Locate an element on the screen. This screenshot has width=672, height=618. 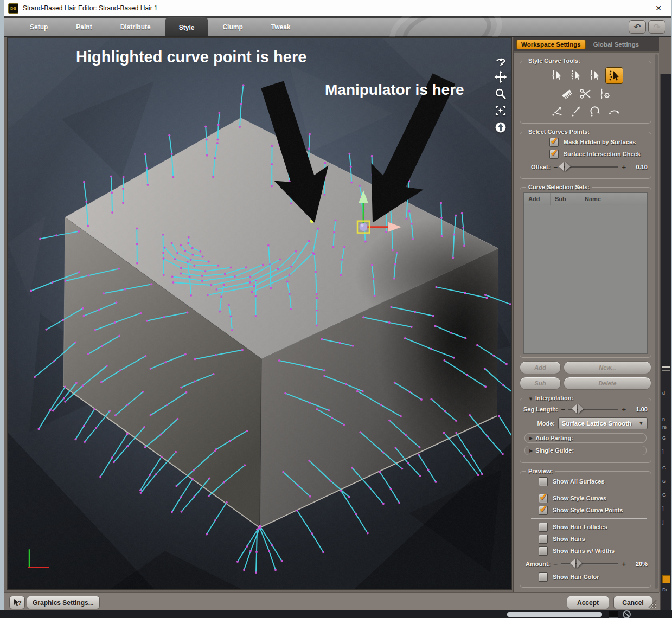
preview-title: Preview: is located at coordinates (540, 471).